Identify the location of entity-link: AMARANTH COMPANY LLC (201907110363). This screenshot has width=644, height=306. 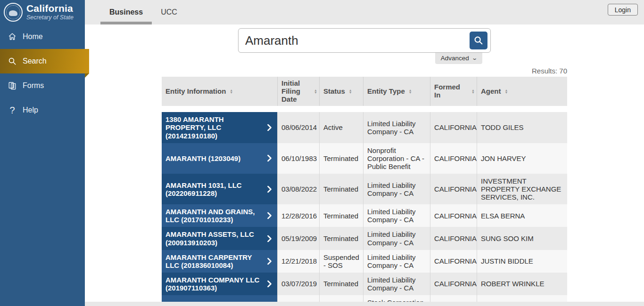
(220, 284).